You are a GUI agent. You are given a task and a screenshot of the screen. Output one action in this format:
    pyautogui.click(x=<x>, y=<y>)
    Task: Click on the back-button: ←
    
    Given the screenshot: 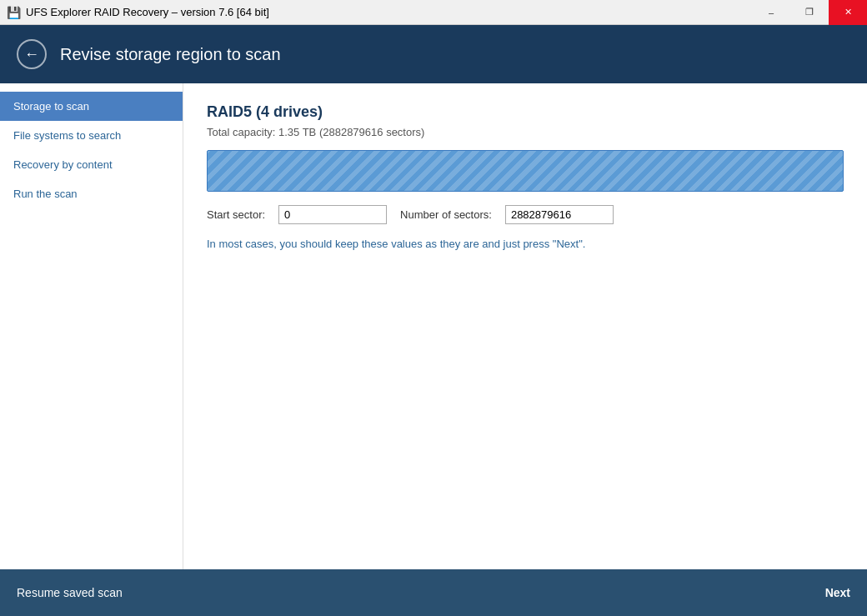 What is the action you would take?
    pyautogui.click(x=32, y=54)
    